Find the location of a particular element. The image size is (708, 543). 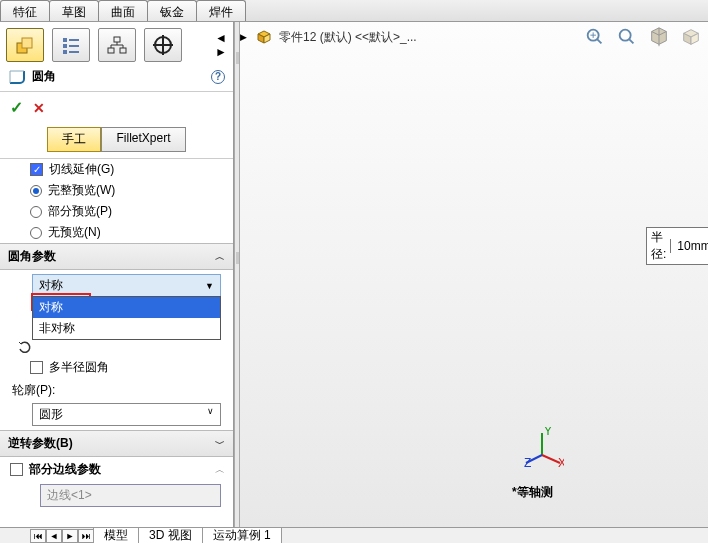

tab-weldment: 焊件 is located at coordinates (221, 10).